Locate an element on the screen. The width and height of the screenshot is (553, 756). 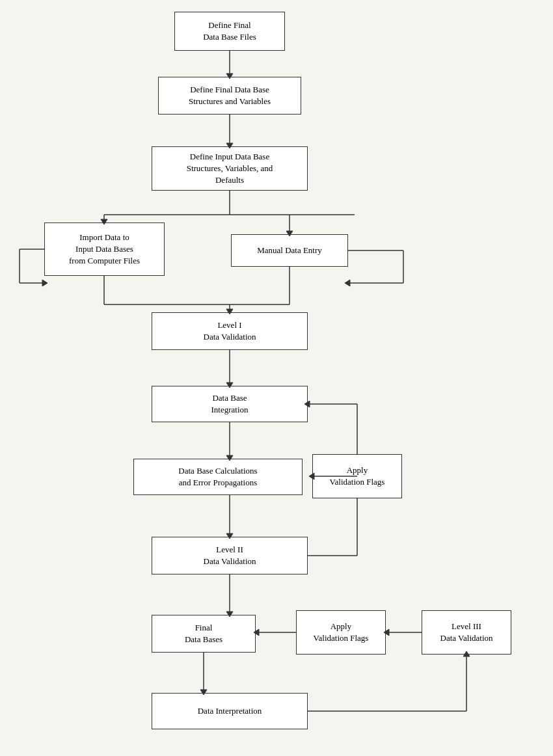
box-data-interpretation: Data Interpretation is located at coordinates (230, 711).